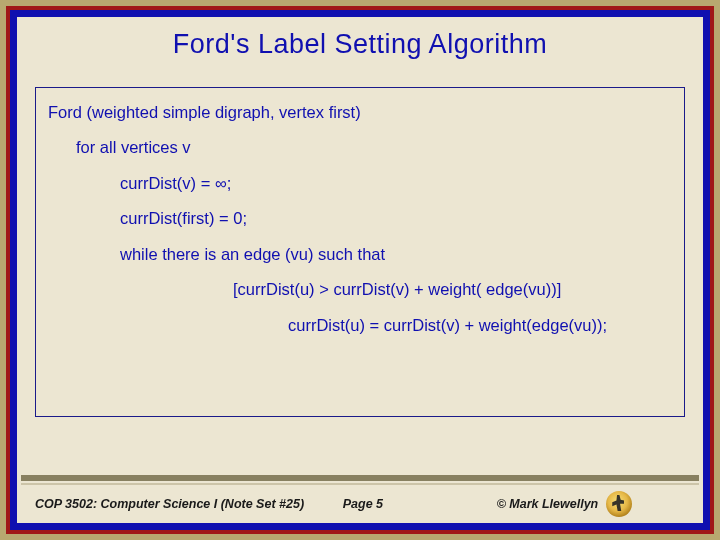  Describe the element at coordinates (548, 504) in the screenshot. I see `footer-copyright: © Mark Llewellyn` at that location.